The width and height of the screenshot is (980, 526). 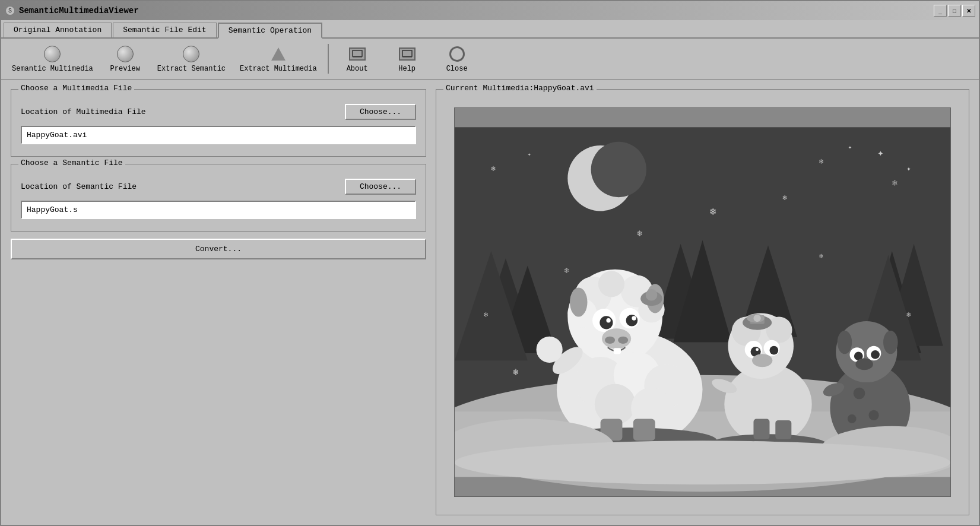 What do you see at coordinates (179, 186) in the screenshot?
I see `semantic-location-label: Location of Semantic File` at bounding box center [179, 186].